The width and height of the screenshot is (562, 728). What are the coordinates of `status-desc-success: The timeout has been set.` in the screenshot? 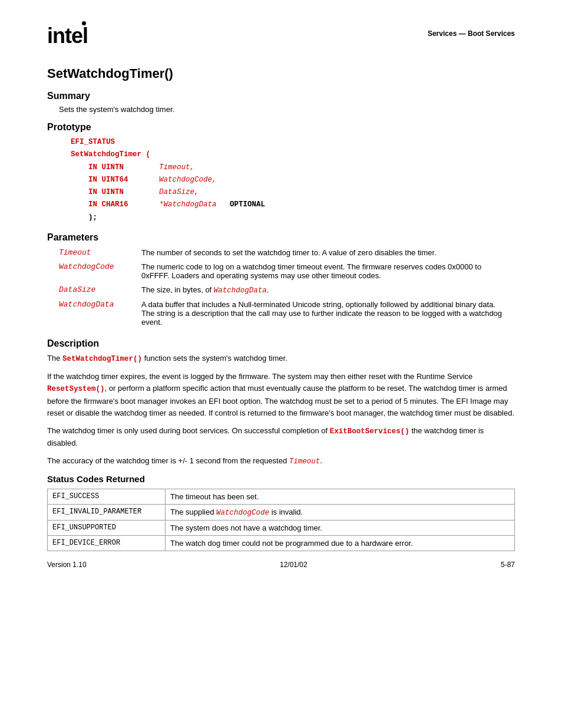 It's located at (340, 496).